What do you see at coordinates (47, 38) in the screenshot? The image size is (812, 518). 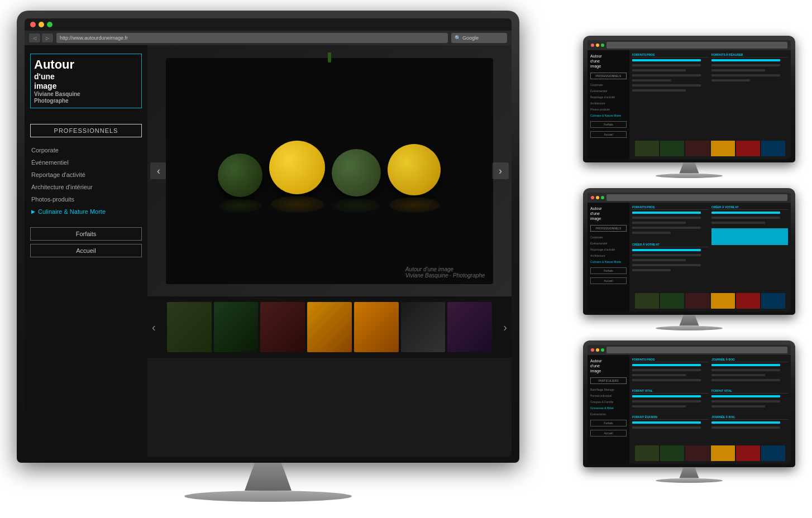 I see `forward-button: ▷` at bounding box center [47, 38].